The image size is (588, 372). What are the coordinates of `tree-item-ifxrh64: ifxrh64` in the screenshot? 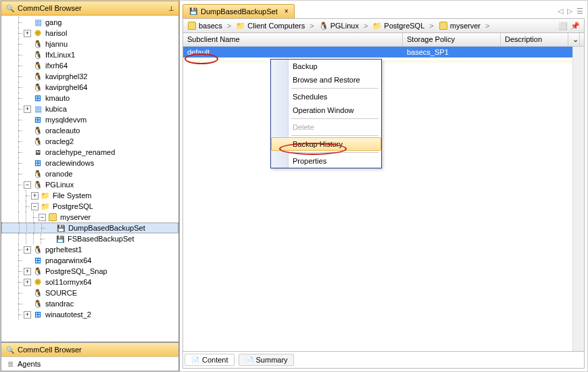 It's located at (90, 66).